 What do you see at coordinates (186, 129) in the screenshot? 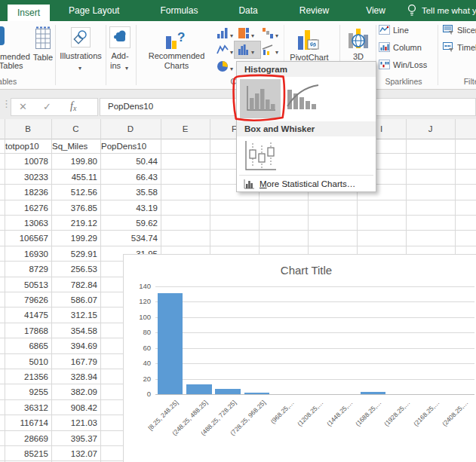
I see `column-header-E: E` at bounding box center [186, 129].